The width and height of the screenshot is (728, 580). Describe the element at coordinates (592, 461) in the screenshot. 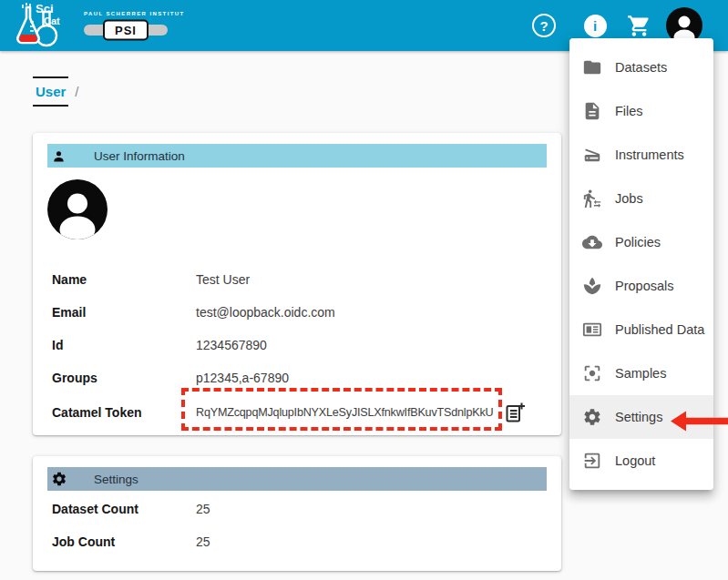

I see `logout-icon` at that location.